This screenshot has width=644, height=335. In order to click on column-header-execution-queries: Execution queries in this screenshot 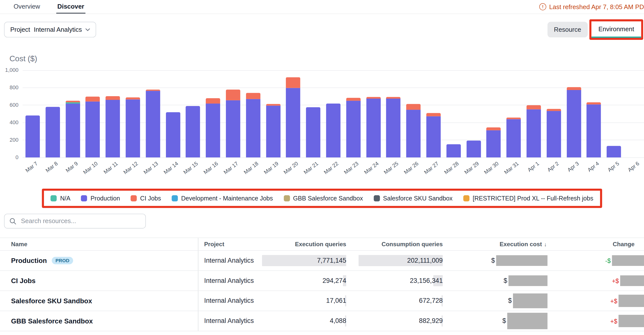, I will do `click(305, 244)`.